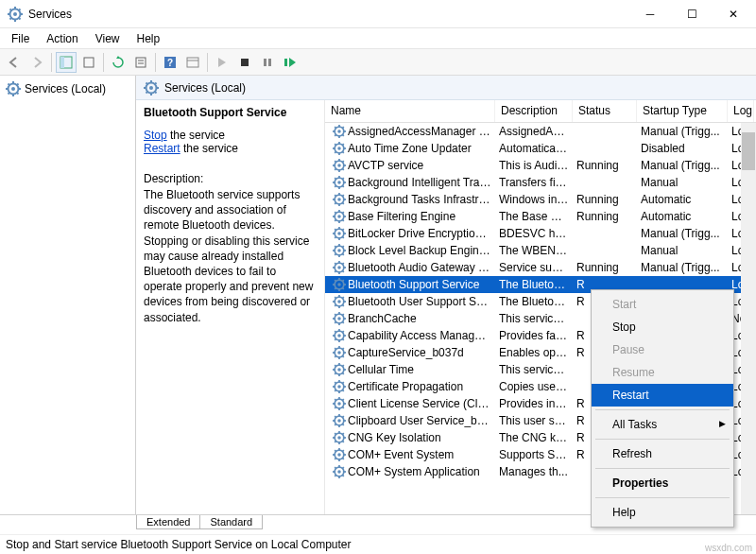  I want to click on pause-service-button, so click(267, 62).